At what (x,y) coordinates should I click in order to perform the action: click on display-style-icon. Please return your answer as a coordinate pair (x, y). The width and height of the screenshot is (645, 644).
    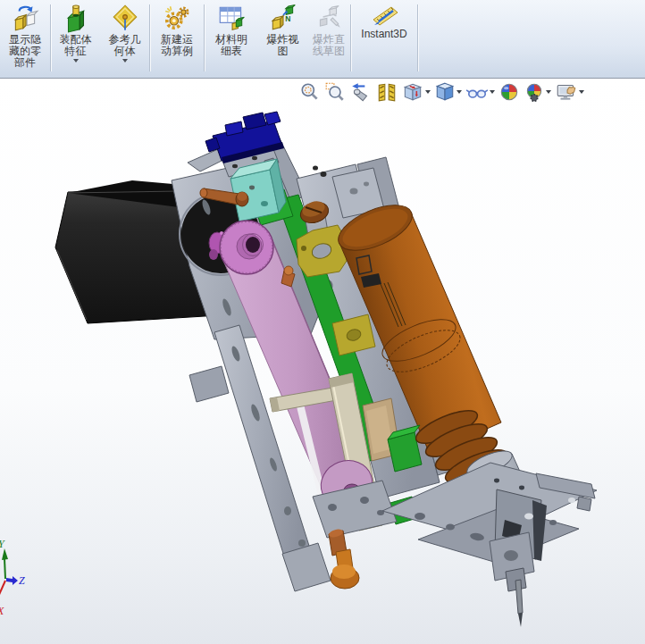
    Looking at the image, I should click on (445, 92).